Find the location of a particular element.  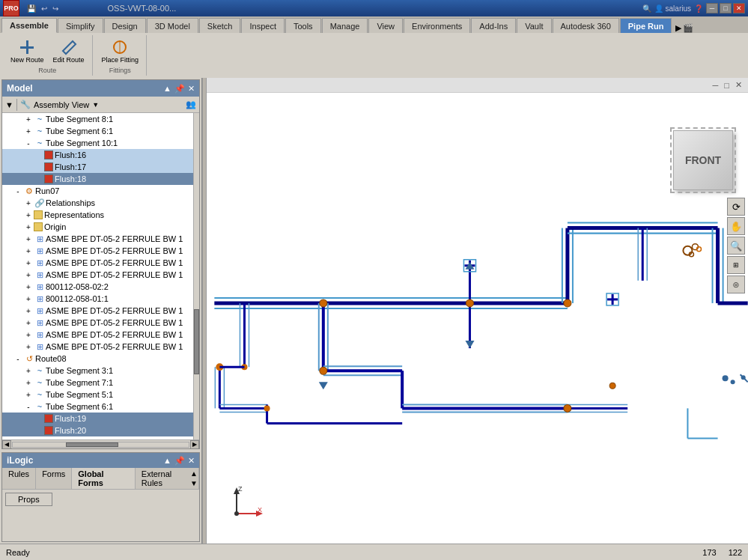

tree-item-flush-16: Flush:16 is located at coordinates (100, 155).